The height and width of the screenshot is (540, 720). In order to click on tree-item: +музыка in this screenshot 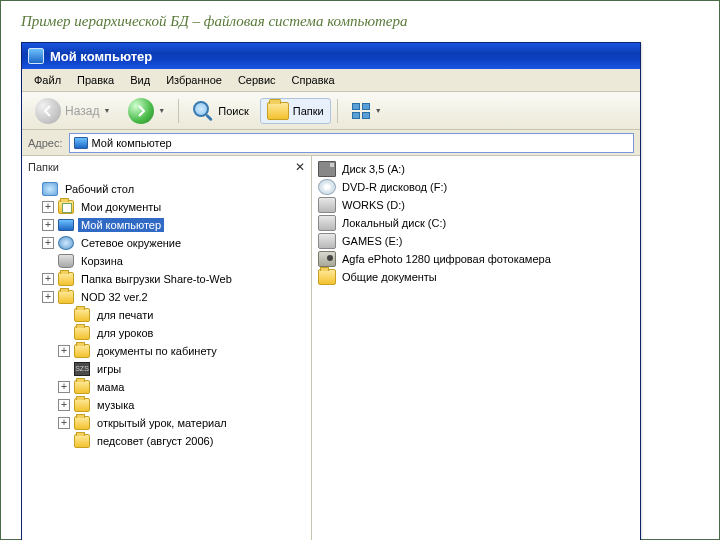, I will do `click(168, 405)`.